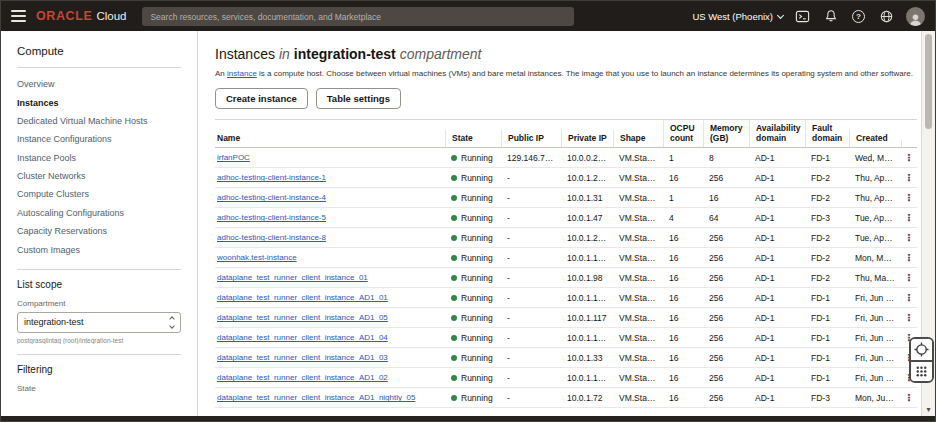 The height and width of the screenshot is (422, 936). I want to click on instance-link: dataplane_test_runner_client_instance_01, so click(292, 278).